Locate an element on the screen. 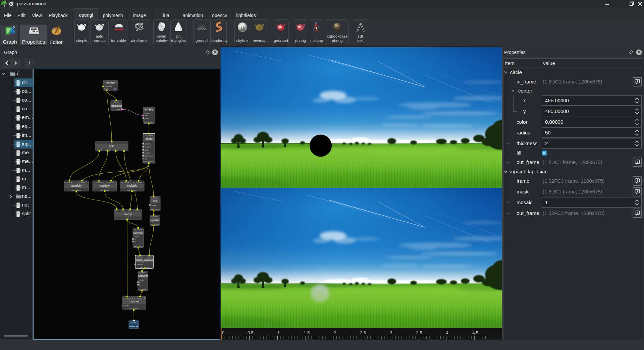 The width and height of the screenshot is (644, 350). svg-text: filename is located at coordinates (108, 86).